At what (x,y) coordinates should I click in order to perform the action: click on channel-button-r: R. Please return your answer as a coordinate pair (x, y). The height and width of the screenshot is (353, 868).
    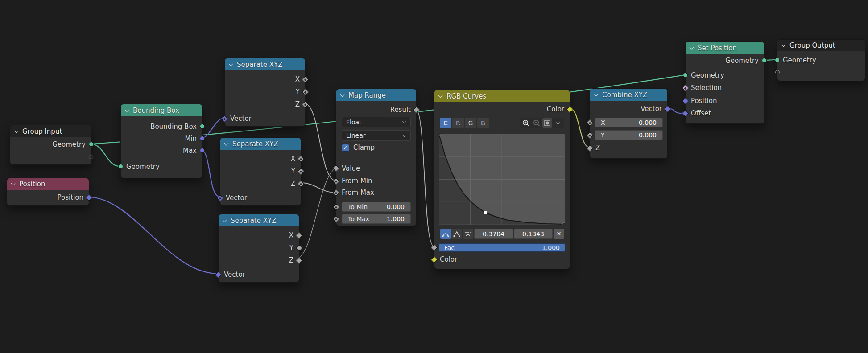
    Looking at the image, I should click on (458, 123).